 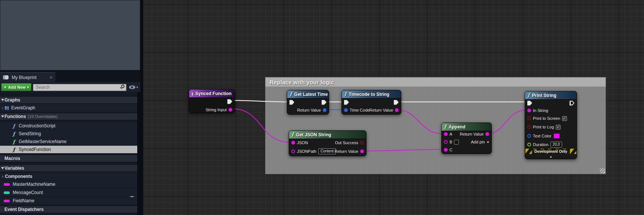 What do you see at coordinates (137, 87) in the screenshot?
I see `chevron-down-icon: ▾` at bounding box center [137, 87].